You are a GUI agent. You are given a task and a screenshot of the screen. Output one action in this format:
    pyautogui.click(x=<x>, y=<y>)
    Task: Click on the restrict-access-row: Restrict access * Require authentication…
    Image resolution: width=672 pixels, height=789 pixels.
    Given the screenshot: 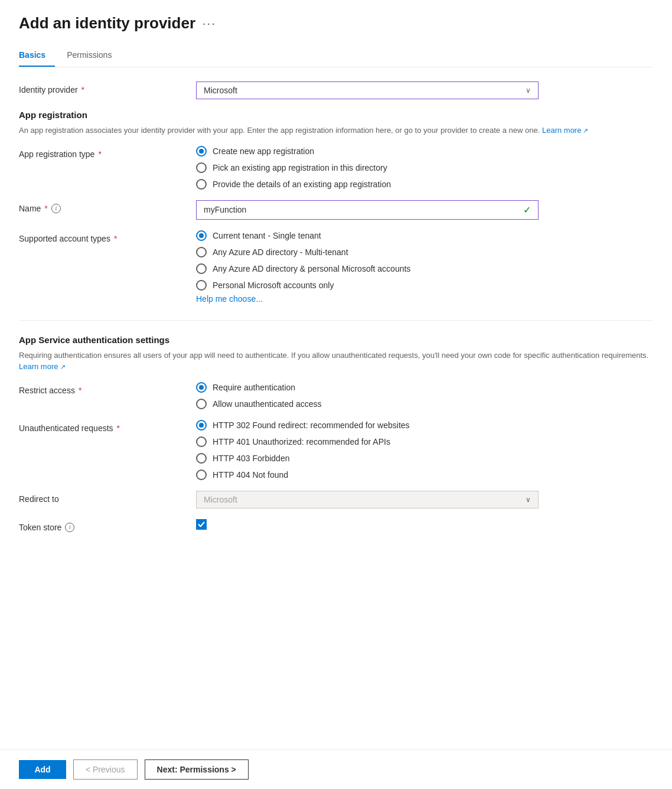 What is the action you would take?
    pyautogui.click(x=336, y=396)
    